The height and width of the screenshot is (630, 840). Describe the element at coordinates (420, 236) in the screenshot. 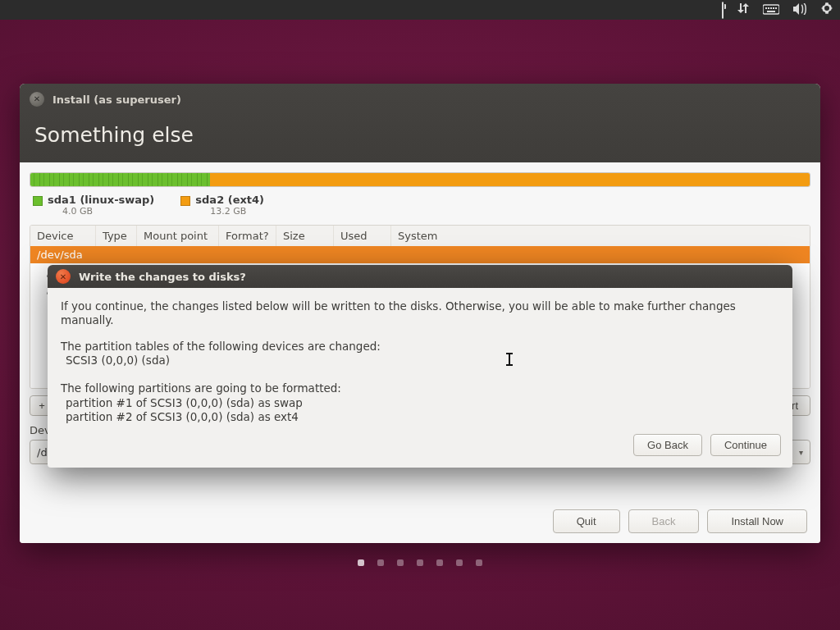

I see `table-header: Device Type Mount point Format? Size Use…` at that location.